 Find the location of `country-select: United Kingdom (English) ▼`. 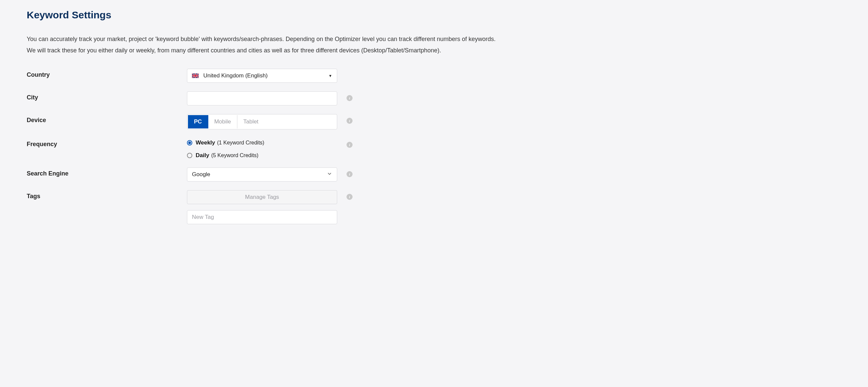

country-select: United Kingdom (English) ▼ is located at coordinates (262, 76).